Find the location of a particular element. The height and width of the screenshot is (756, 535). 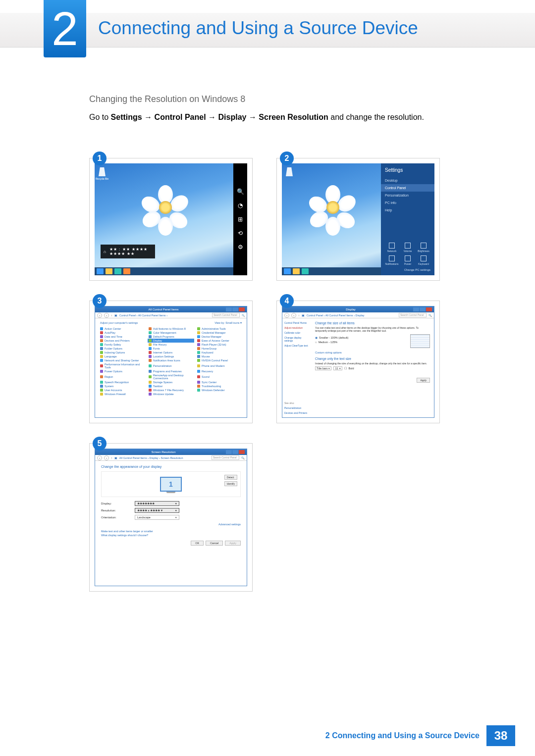

change-appearance-heading: Change the appearance of your display is located at coordinates (171, 466).